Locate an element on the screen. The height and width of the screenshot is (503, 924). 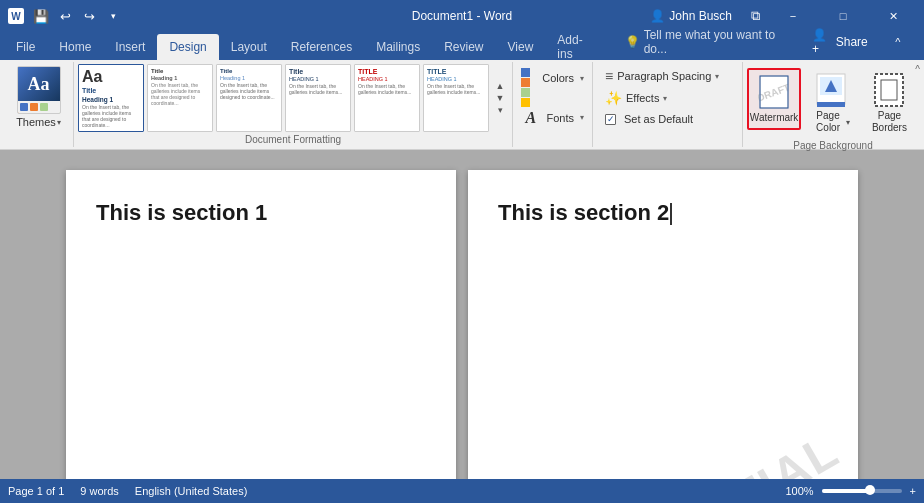
paragraph-spacing-icon: ≡ is located at coordinates (609, 76).